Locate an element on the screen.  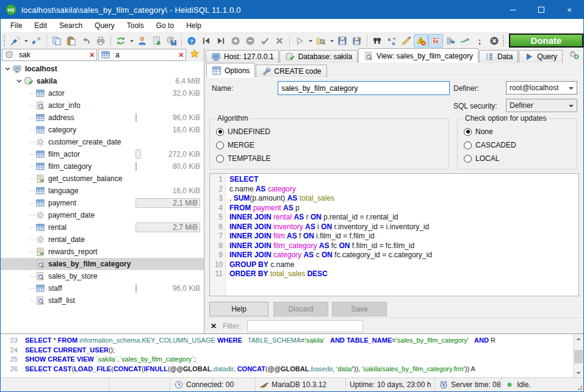
subtab-create-code: CREATE code is located at coordinates (291, 71).